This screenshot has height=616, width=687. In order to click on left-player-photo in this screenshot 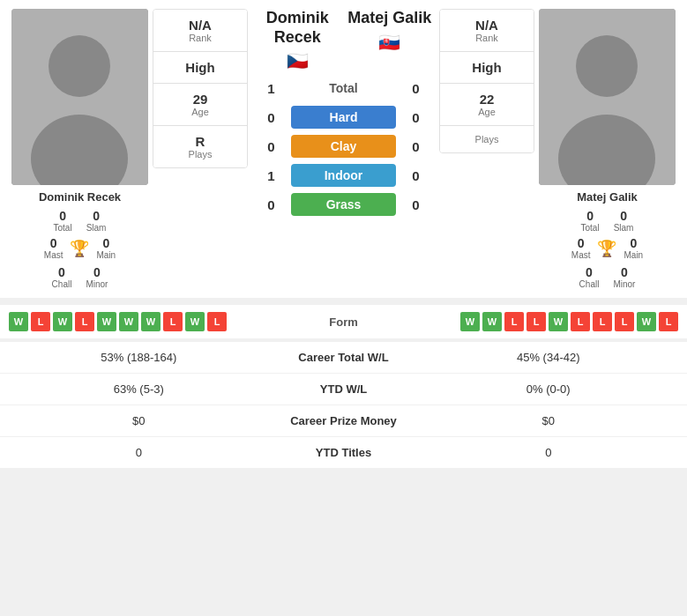, I will do `click(79, 97)`.